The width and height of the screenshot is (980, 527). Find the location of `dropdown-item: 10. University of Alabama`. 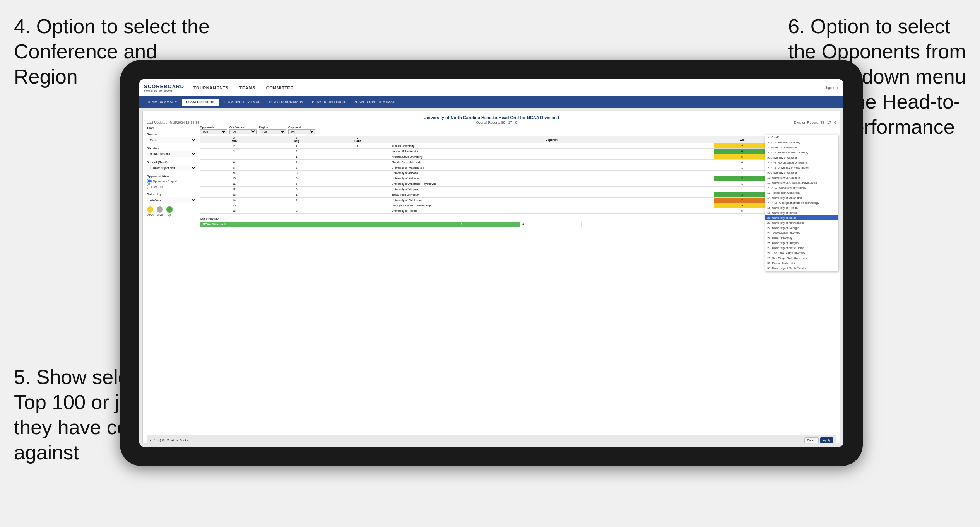

dropdown-item: 10. University of Alabama is located at coordinates (801, 178).